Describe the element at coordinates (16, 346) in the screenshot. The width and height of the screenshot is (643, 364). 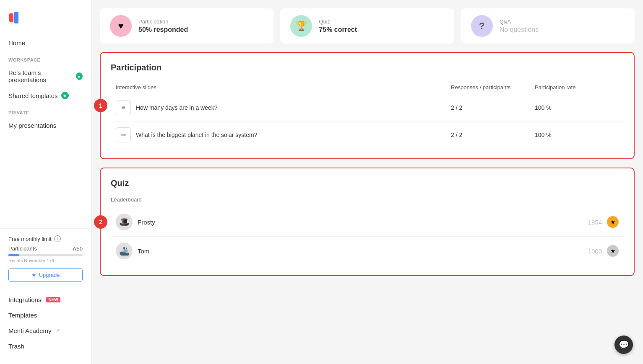
I see `trash-label: Trash` at that location.